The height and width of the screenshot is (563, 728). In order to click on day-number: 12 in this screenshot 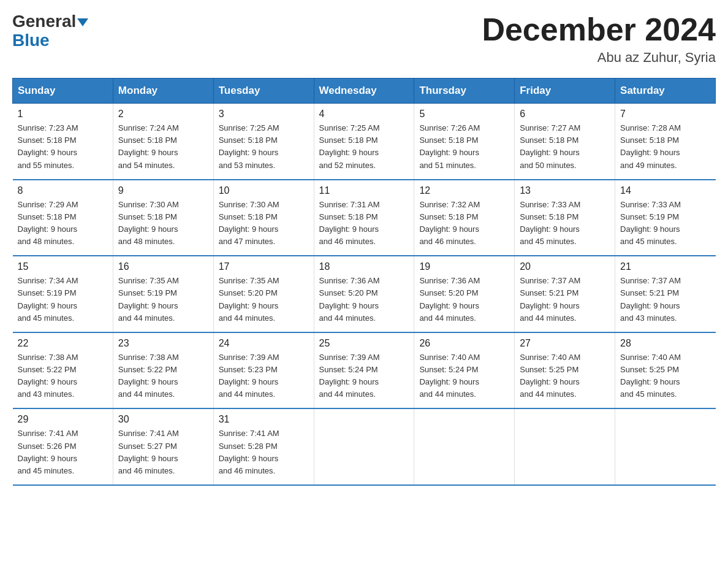, I will do `click(464, 191)`.